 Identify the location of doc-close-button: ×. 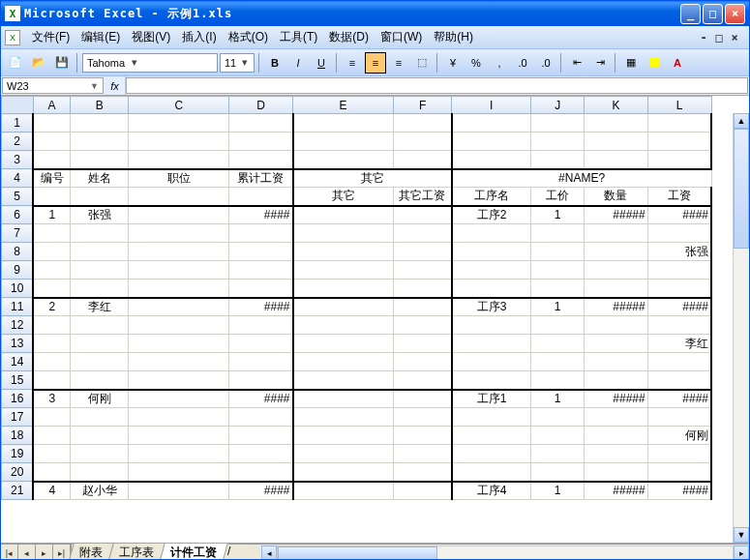
(735, 38).